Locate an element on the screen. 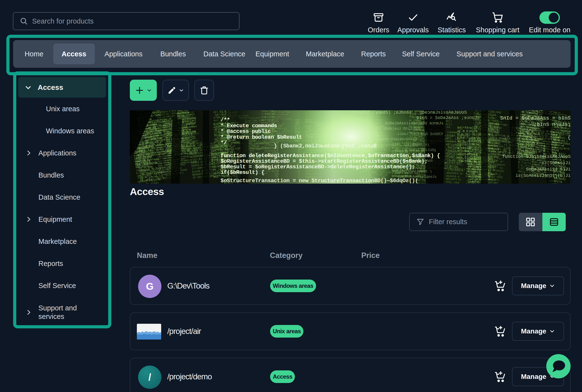 This screenshot has height=392, width=582. svg-text:} (Ѕbапк2,поіЈɔьƨ£ѕпвɿꞄ¢о£ ;: } (Ѕbапк2,поіЈɔьƨ£ѕпвɿꞄ¢о£ ;єѕпⅎ$ is located at coordinates (325, 146).